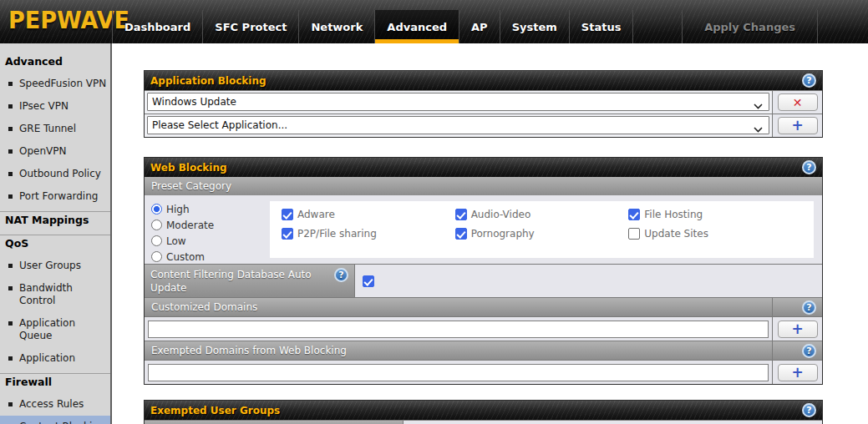  What do you see at coordinates (458, 329) in the screenshot?
I see `customized-domains-input-cell` at bounding box center [458, 329].